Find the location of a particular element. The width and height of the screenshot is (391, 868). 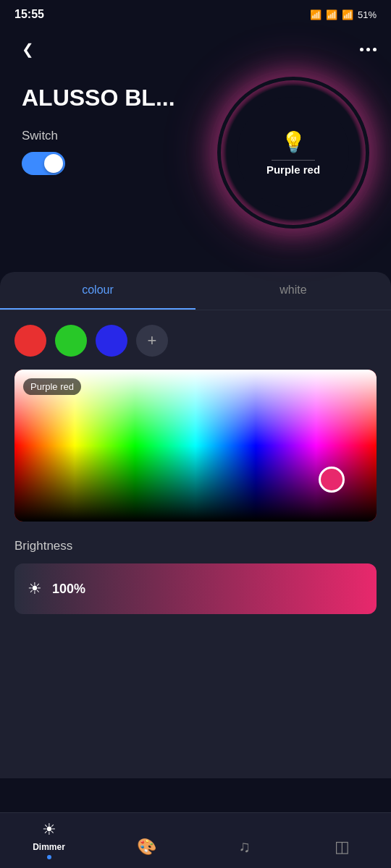

brightness-slider: ☀ 100% is located at coordinates (196, 589).